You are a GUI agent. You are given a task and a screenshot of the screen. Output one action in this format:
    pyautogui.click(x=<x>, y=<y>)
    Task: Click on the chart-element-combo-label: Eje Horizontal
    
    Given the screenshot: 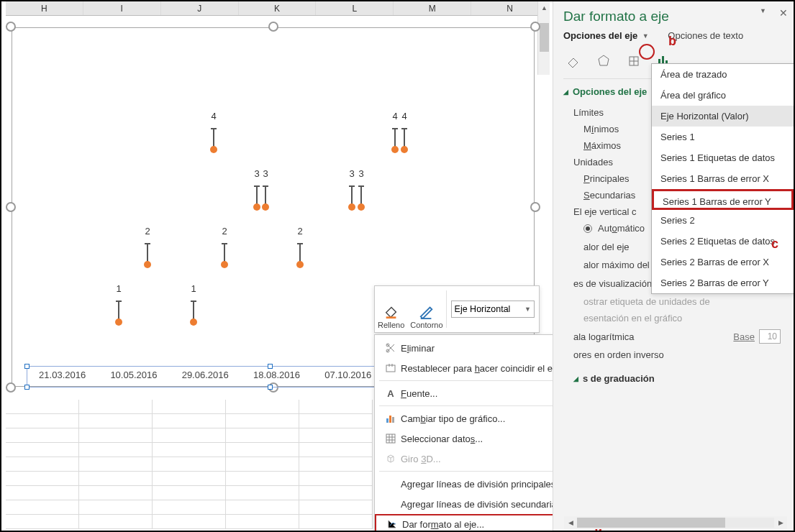 What is the action you would take?
    pyautogui.click(x=483, y=309)
    